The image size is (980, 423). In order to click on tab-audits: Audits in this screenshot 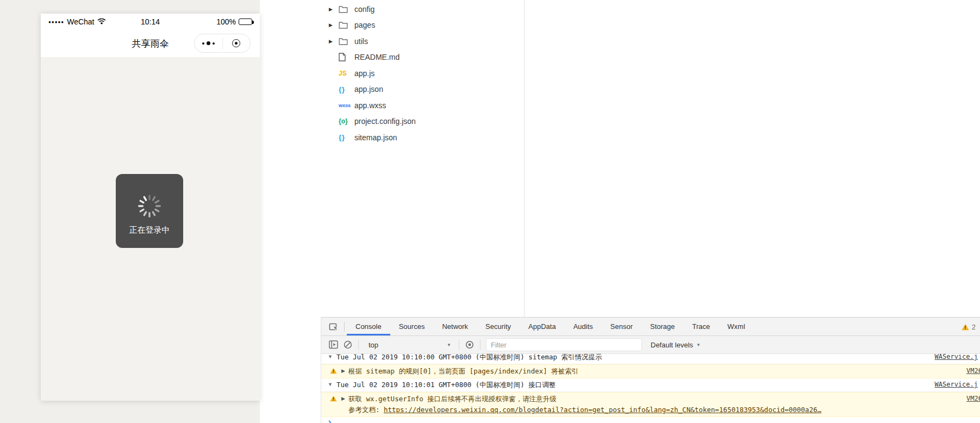, I will do `click(583, 326)`.